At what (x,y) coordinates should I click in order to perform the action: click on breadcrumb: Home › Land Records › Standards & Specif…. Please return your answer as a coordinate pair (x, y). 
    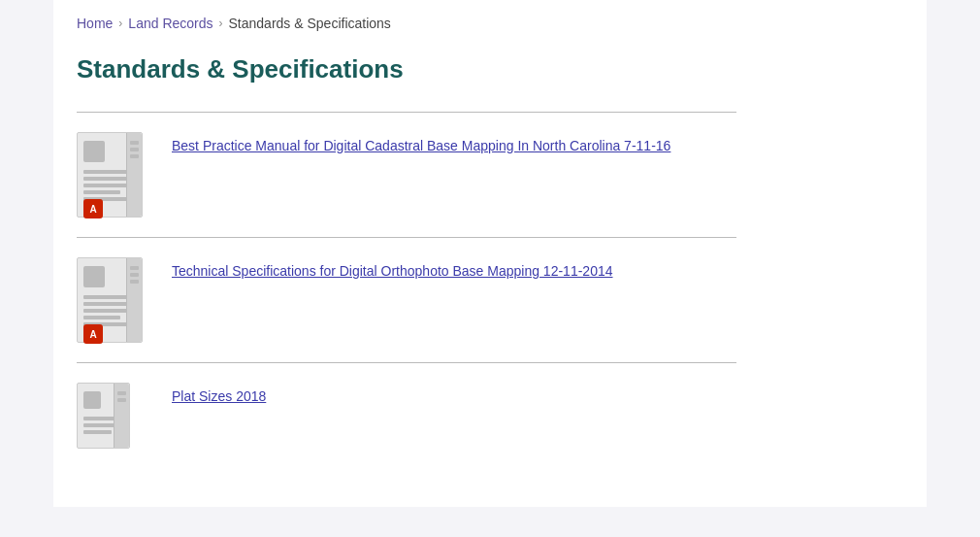
    Looking at the image, I should click on (490, 23).